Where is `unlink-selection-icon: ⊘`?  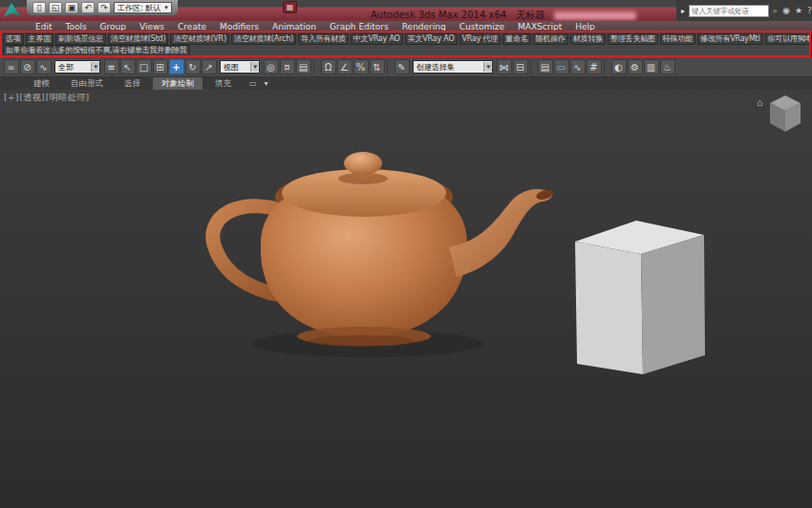 unlink-selection-icon: ⊘ is located at coordinates (28, 67).